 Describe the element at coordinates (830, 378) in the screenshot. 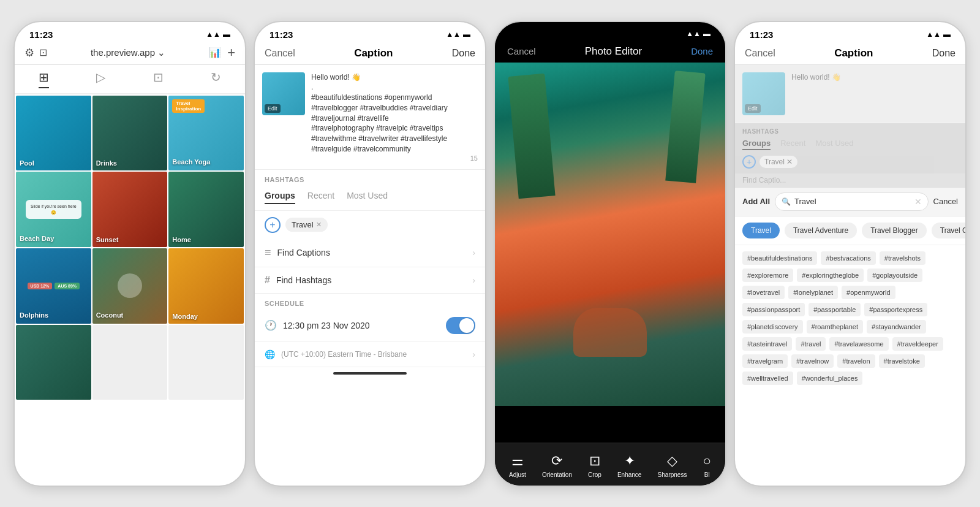

I see `ht-wonderful-places: #wonderful_places` at that location.